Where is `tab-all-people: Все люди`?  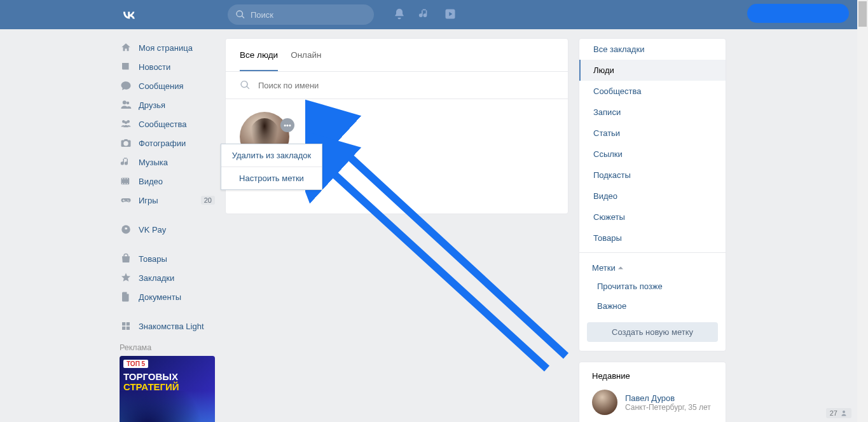
tab-all-people: Все люди is located at coordinates (259, 55).